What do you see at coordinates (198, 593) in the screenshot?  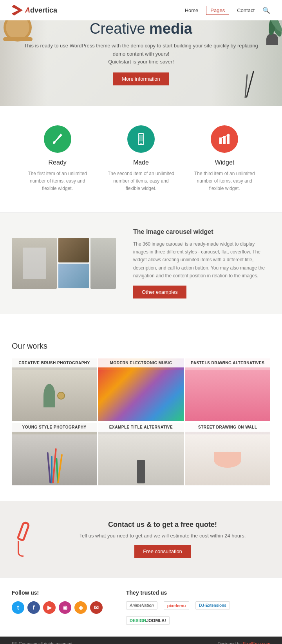 I see `footer-trust-title: They trusted us` at bounding box center [198, 593].